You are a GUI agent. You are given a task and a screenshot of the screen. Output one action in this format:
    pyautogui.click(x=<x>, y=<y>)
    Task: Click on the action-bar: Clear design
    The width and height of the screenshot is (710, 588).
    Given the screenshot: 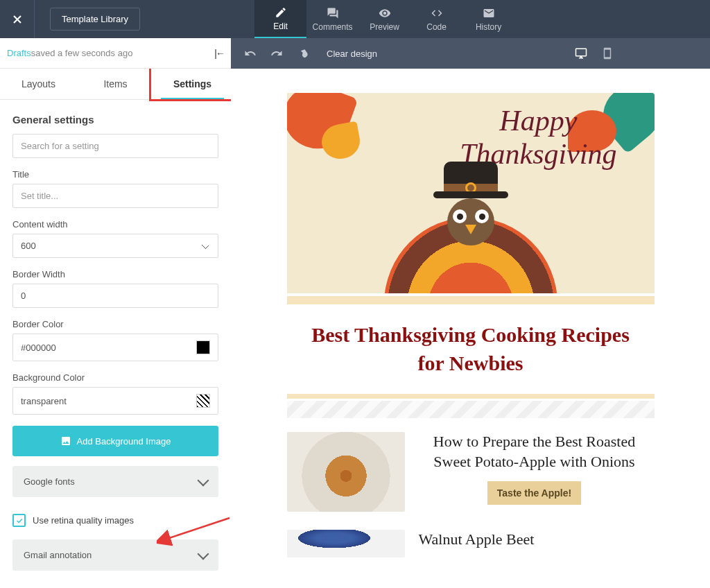 What is the action you would take?
    pyautogui.click(x=470, y=53)
    